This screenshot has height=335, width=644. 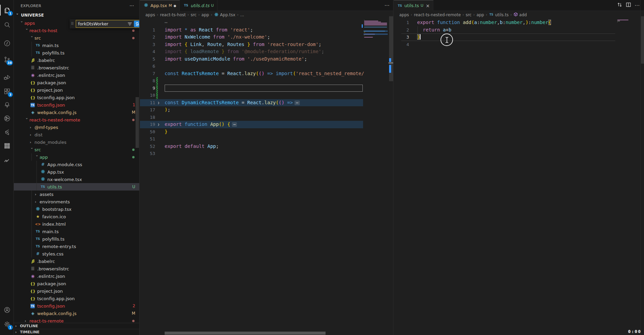 What do you see at coordinates (7, 118) in the screenshot?
I see `activity-bar-item-git-graph` at bounding box center [7, 118].